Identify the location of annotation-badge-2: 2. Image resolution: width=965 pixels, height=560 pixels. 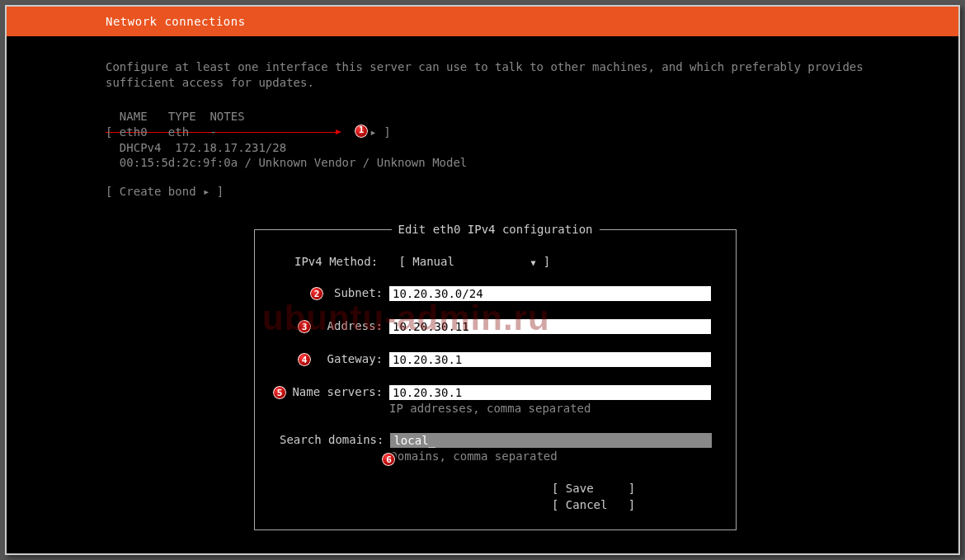
(317, 294).